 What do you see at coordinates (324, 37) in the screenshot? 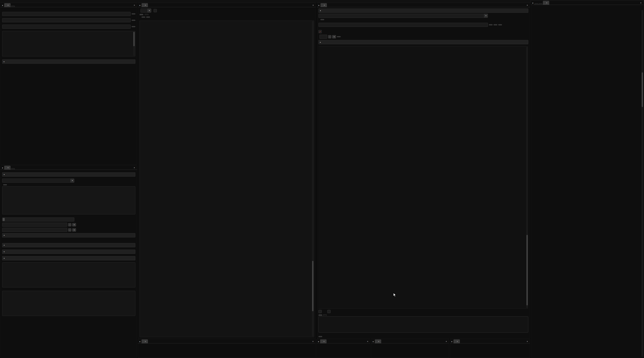
I see `keep-pairs-input` at bounding box center [324, 37].